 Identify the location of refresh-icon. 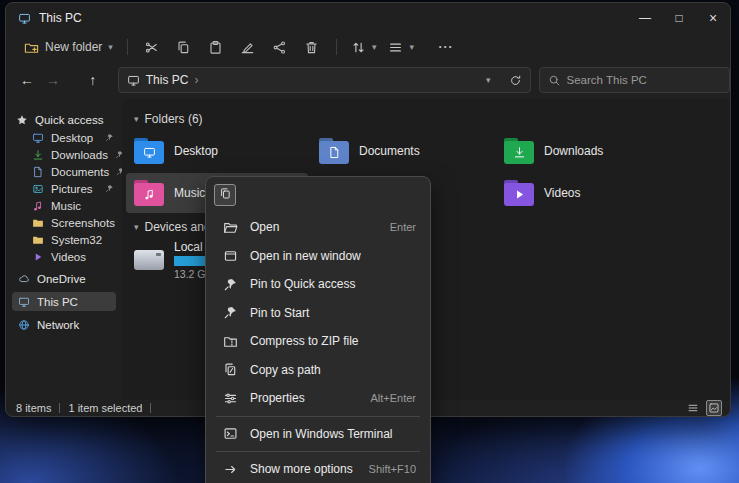
(516, 80).